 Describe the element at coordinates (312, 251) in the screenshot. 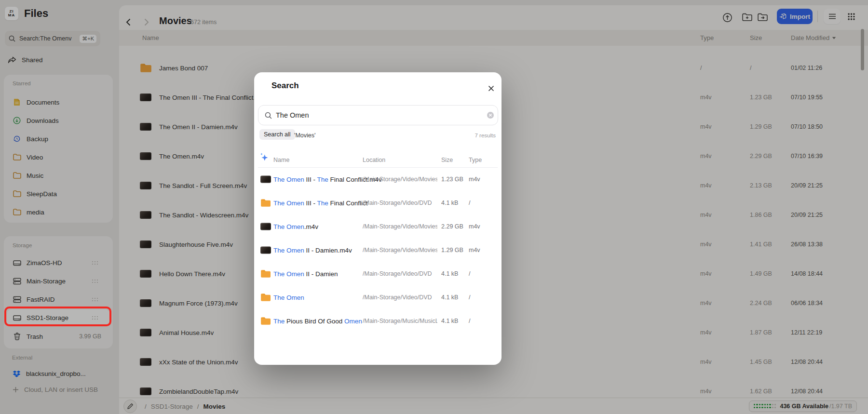

I see `result-name: The Omen II - Damien.m4v` at that location.